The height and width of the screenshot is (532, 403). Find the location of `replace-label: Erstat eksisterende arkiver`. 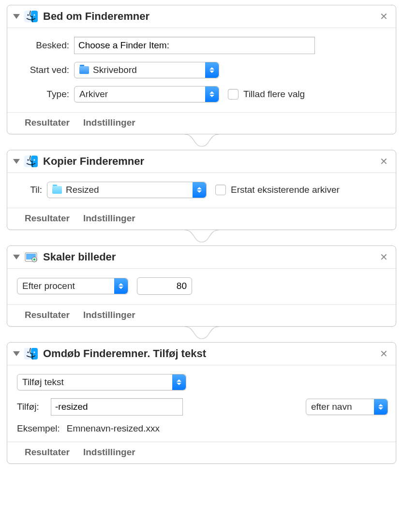

replace-label: Erstat eksisterende arkiver is located at coordinates (285, 190).